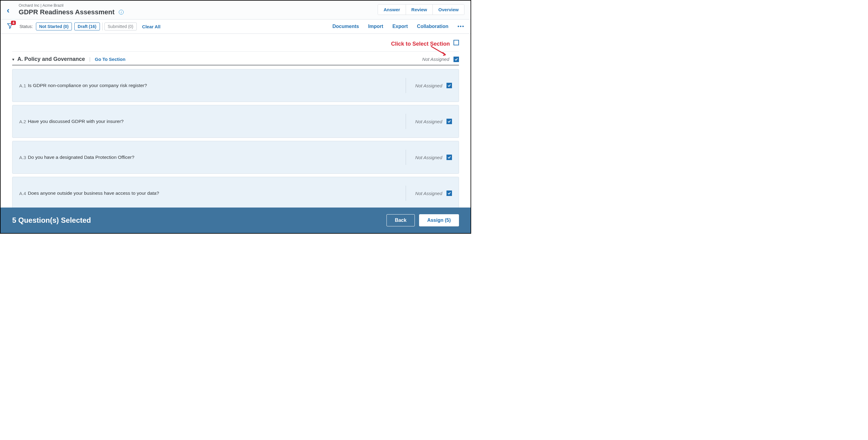 This screenshot has height=440, width=868. I want to click on filter-badge: 4, so click(13, 23).